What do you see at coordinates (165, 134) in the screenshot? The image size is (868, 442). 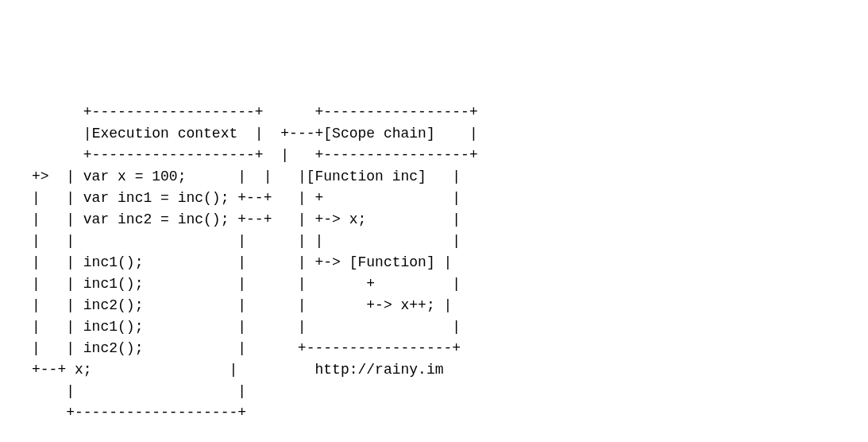 I see `exec-context-title: Execution context` at bounding box center [165, 134].